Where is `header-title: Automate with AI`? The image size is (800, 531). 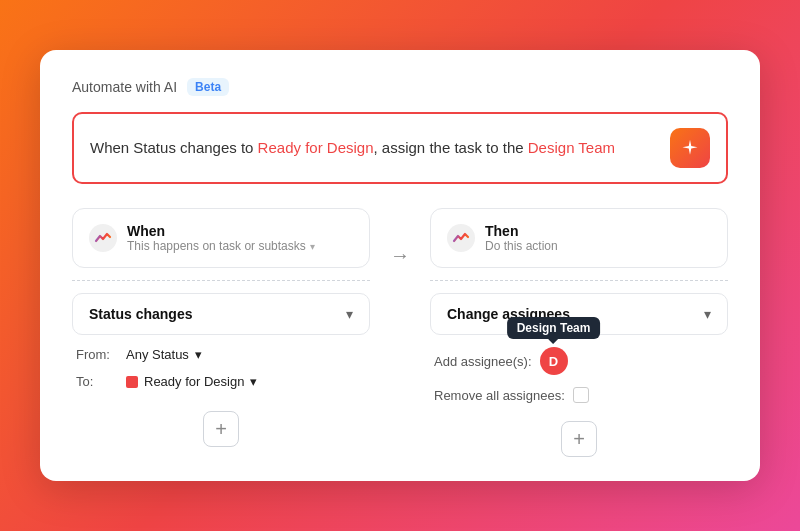
header-title: Automate with AI is located at coordinates (124, 87).